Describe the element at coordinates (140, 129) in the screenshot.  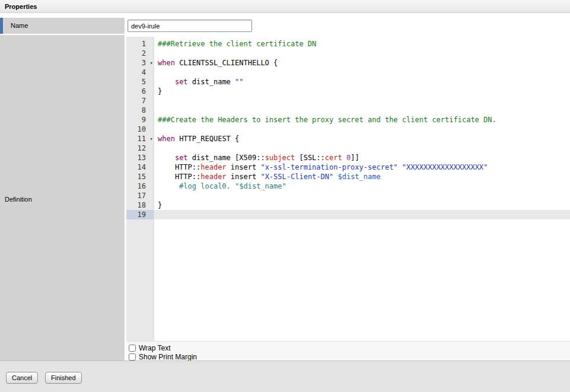
I see `gutter-line-number: 10` at that location.